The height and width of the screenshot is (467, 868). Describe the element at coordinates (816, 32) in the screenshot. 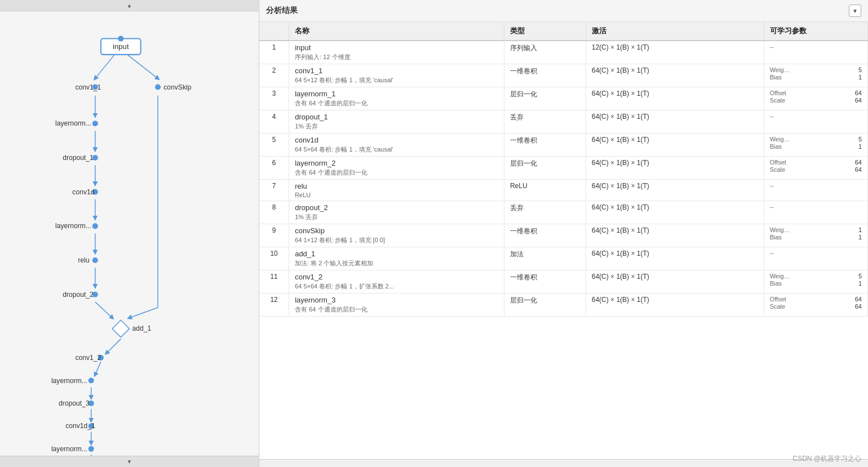

I see `header-params: 可学习参数` at that location.